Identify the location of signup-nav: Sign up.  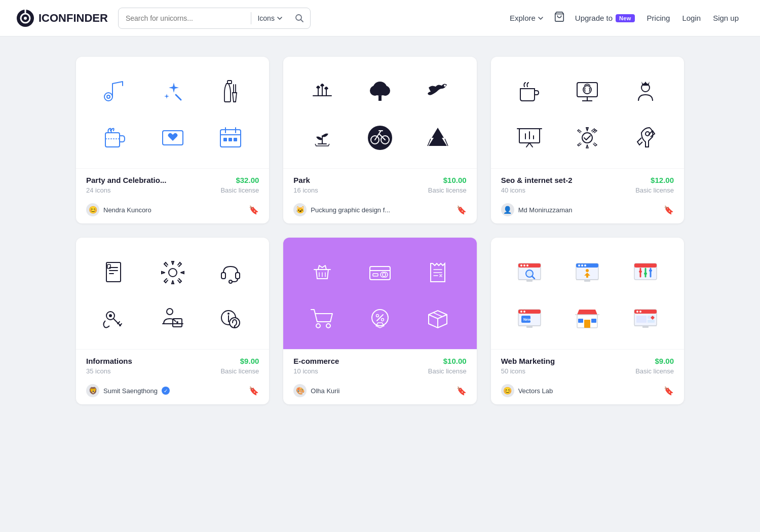
(726, 18).